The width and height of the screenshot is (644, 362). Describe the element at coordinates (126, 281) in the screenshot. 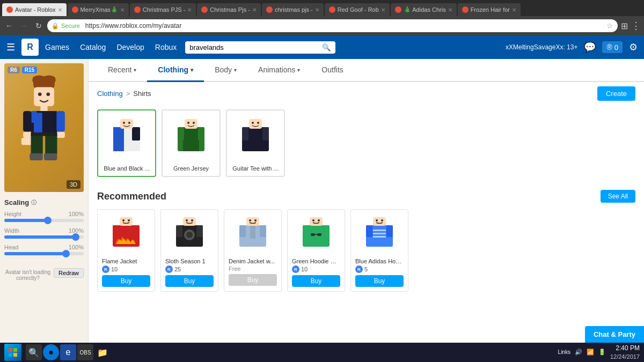

I see `buy-button-0: Buy` at that location.